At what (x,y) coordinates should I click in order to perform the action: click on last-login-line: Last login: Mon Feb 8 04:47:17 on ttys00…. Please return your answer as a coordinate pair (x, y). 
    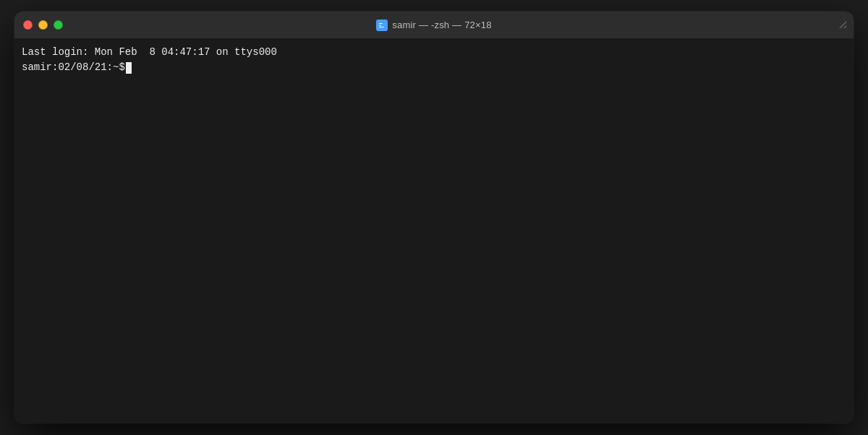
    Looking at the image, I should click on (434, 52).